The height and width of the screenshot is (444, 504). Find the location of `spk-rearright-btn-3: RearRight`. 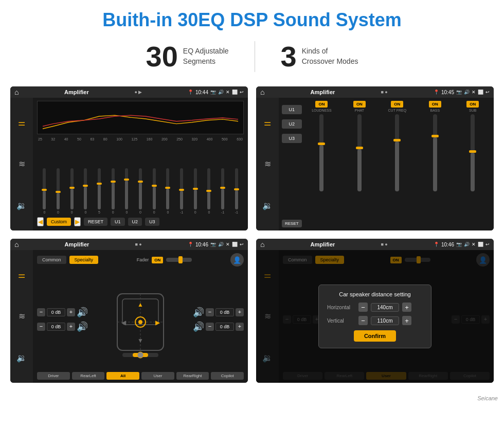

spk-rearright-btn-3: RearRight is located at coordinates (193, 376).